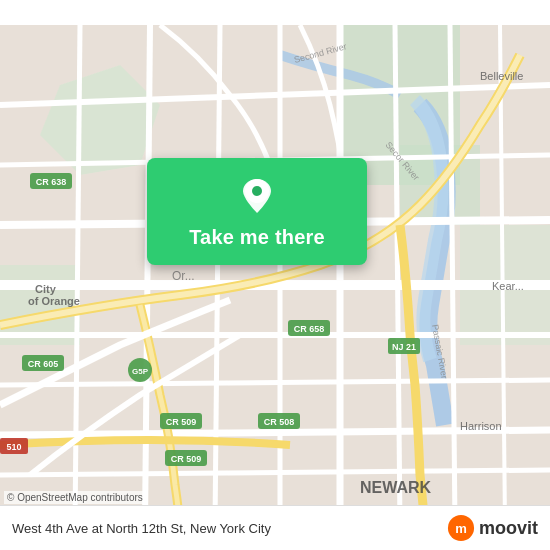 The height and width of the screenshot is (550, 550). What do you see at coordinates (54, 301) in the screenshot?
I see `svg-text: of Orange` at bounding box center [54, 301].